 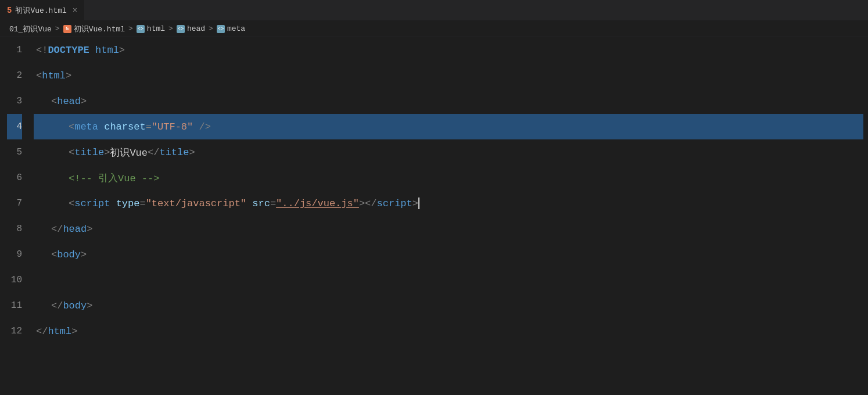 I want to click on l8-t1: </, so click(x=57, y=229).